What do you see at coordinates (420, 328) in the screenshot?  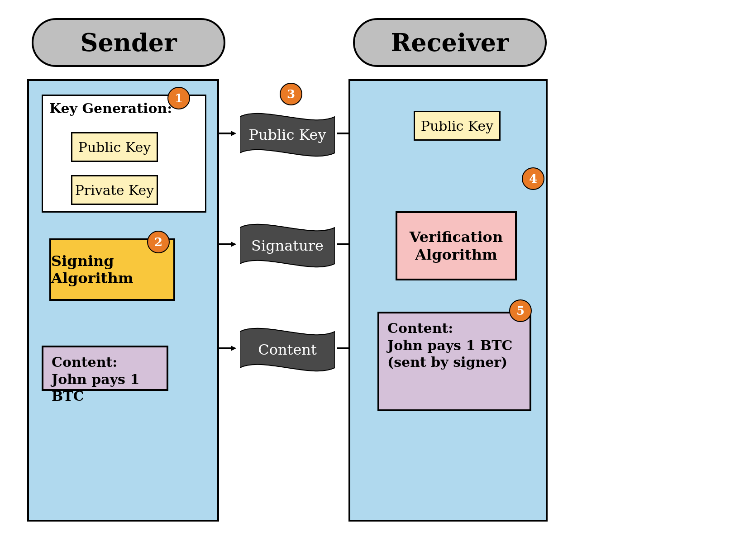 I see `receiver-content-header: Content:` at bounding box center [420, 328].